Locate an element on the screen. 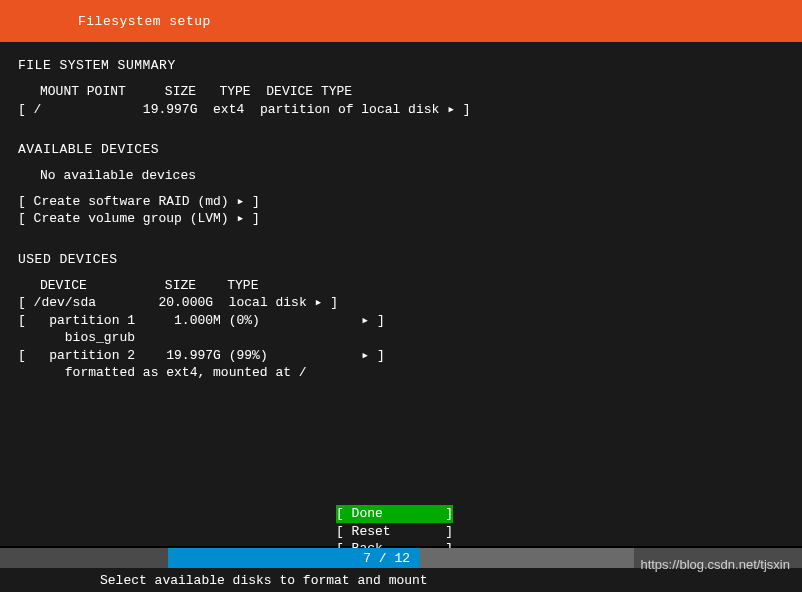 The height and width of the screenshot is (592, 802). progress-segment-remaining is located at coordinates (527, 558).